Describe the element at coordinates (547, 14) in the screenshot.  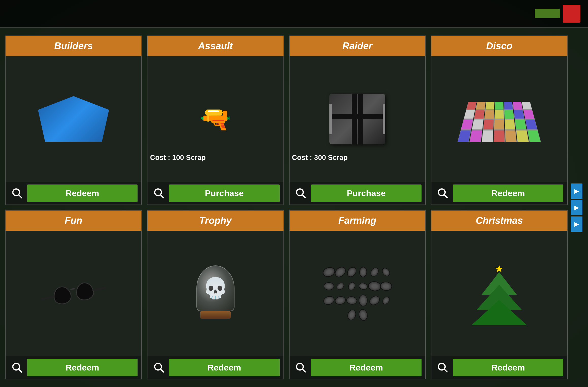
I see `create-new-button` at that location.